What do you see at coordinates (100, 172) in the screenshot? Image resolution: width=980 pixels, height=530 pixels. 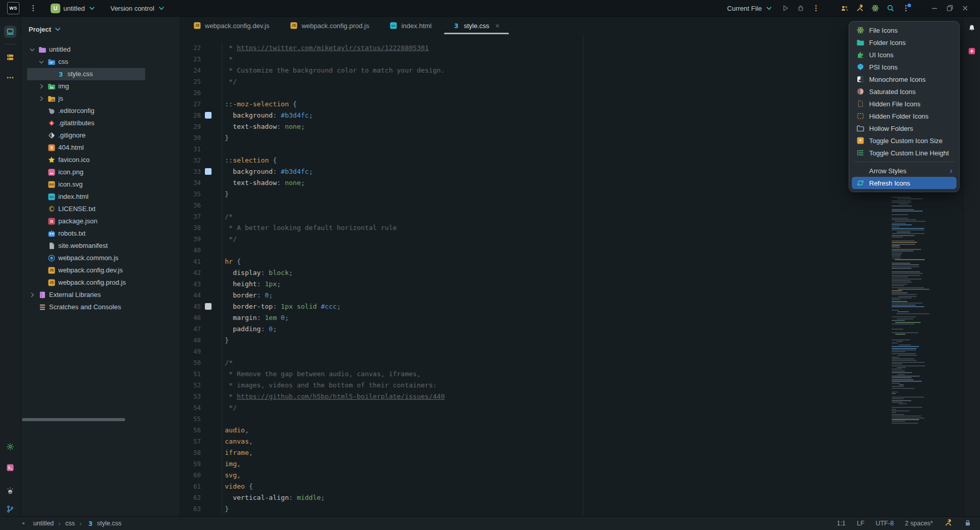 I see `tree-item-icon-png: icon.png` at bounding box center [100, 172].